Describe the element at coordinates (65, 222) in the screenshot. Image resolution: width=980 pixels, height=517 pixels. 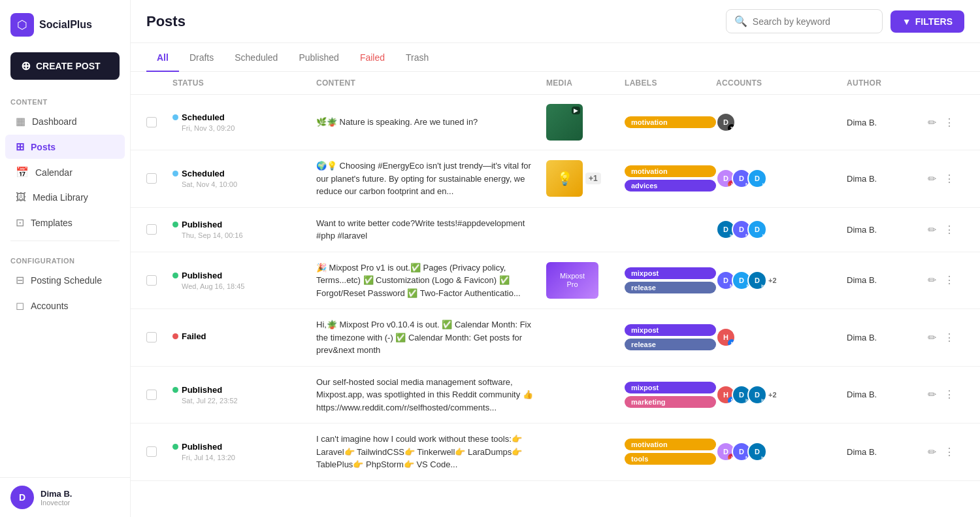
I see `sidebar-item-templates: ⊡ Templates` at that location.